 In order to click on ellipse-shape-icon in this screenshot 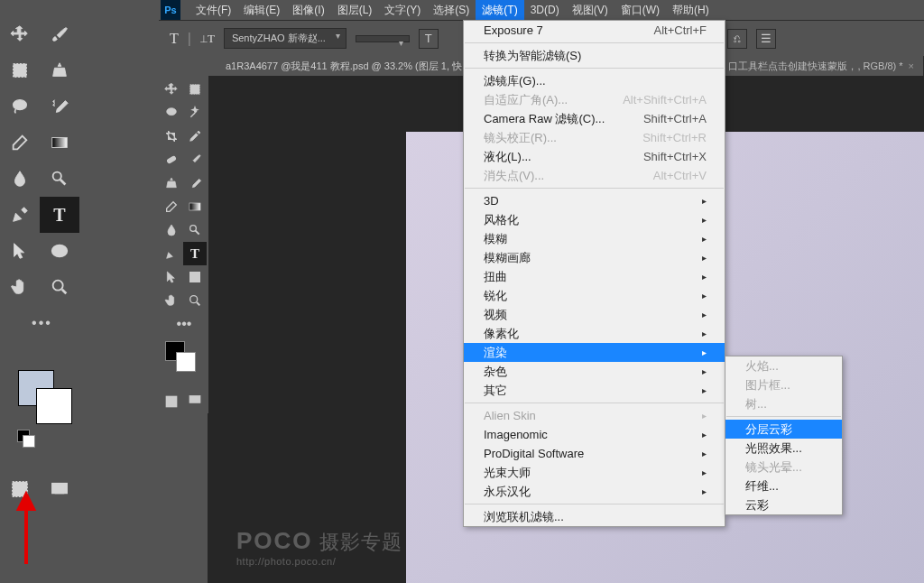, I will do `click(60, 251)`.